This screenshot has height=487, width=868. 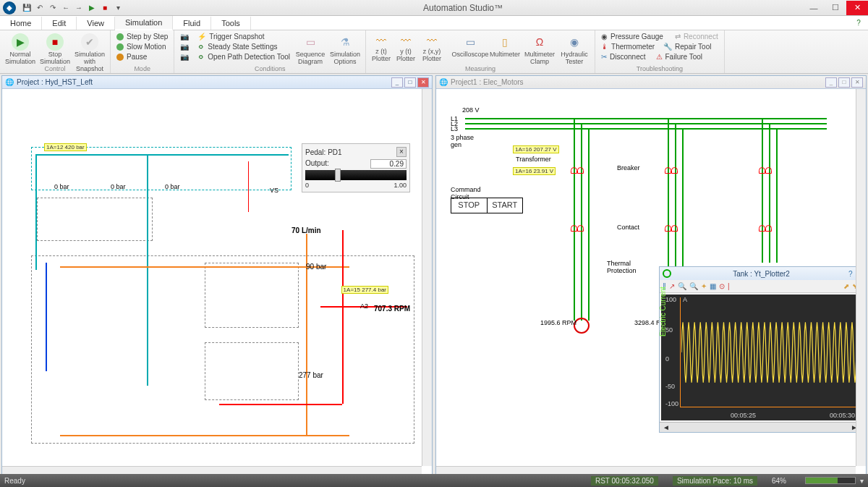 I want to click on sequence-diagram-button: ▭Sequence Diagram, so click(x=310, y=49).